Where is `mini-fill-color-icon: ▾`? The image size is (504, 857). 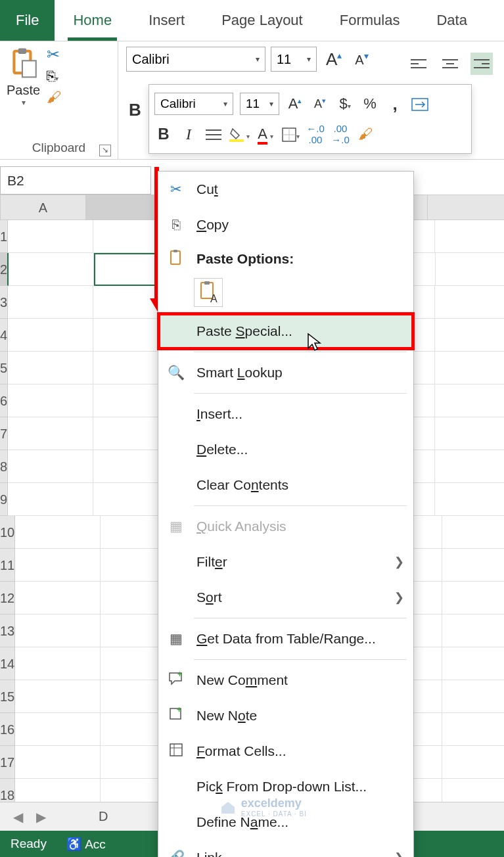 mini-fill-color-icon: ▾ is located at coordinates (239, 134).